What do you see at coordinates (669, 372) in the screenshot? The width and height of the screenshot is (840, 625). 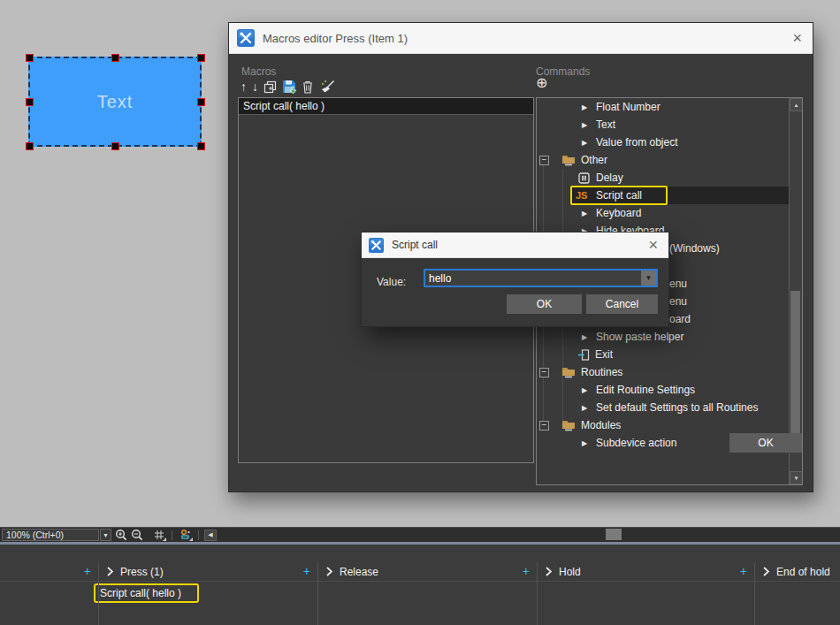 I see `command-tree-row: −Routines` at bounding box center [669, 372].